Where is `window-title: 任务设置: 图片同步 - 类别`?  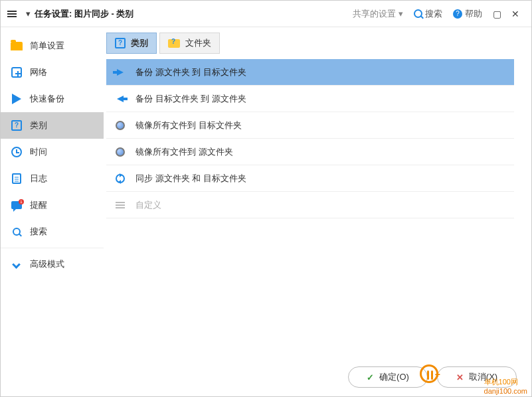 window-title: 任务设置: 图片同步 - 类别 is located at coordinates (84, 14).